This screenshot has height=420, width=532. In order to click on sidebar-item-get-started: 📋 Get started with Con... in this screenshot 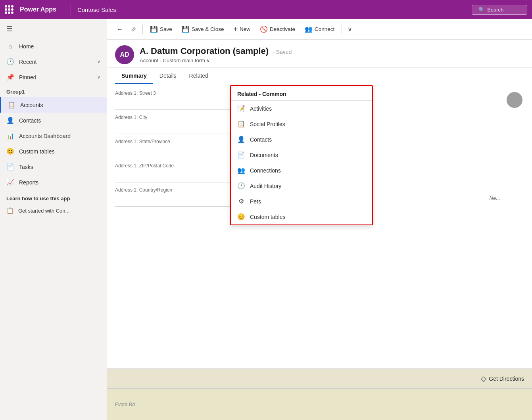, I will do `click(53, 211)`.